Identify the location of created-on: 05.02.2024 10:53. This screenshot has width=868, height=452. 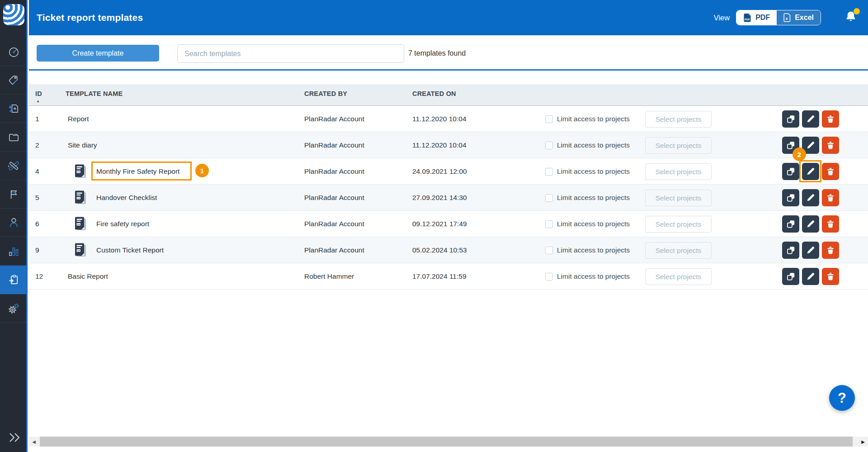
(439, 250).